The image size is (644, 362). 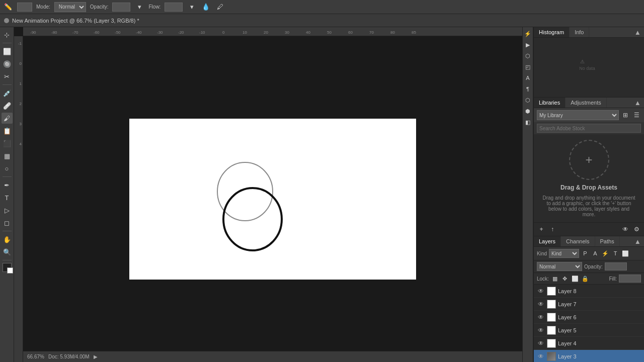 I want to click on panel-icon-6: ¶, so click(x=528, y=89).